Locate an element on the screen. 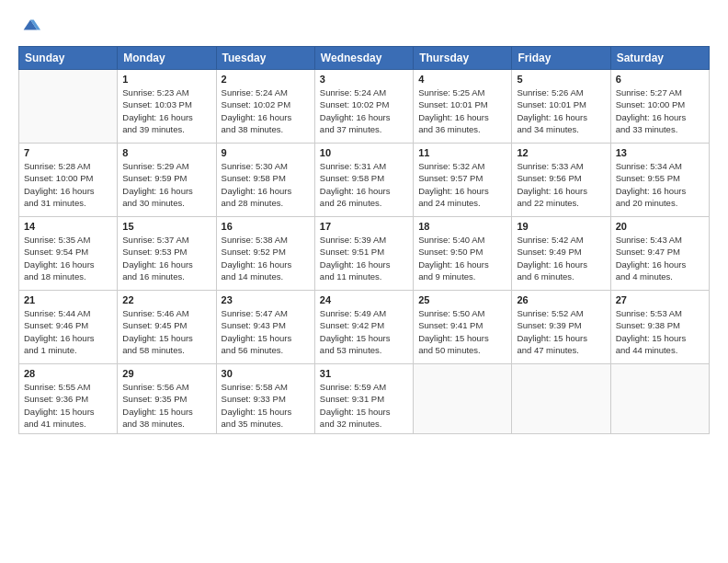 The width and height of the screenshot is (728, 563). day-info: Sunrise: 5:34 AMSunset: 9:55 PMDaylight:… is located at coordinates (660, 184).